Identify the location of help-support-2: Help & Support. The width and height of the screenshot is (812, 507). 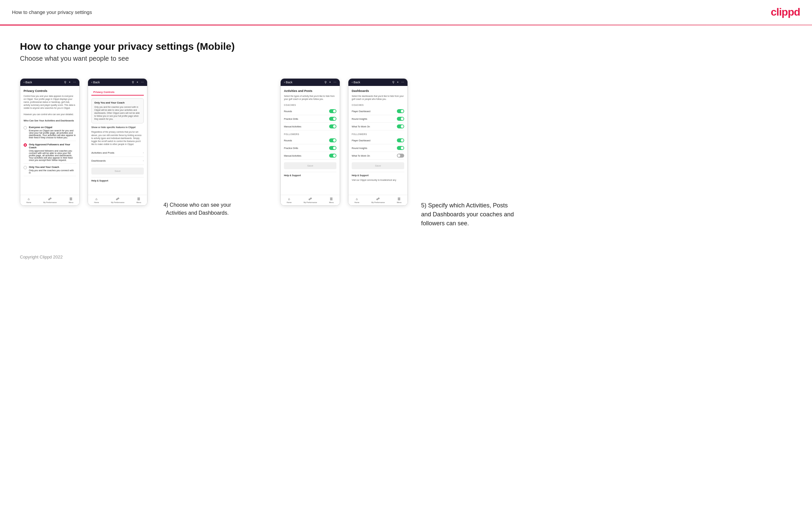
(117, 180).